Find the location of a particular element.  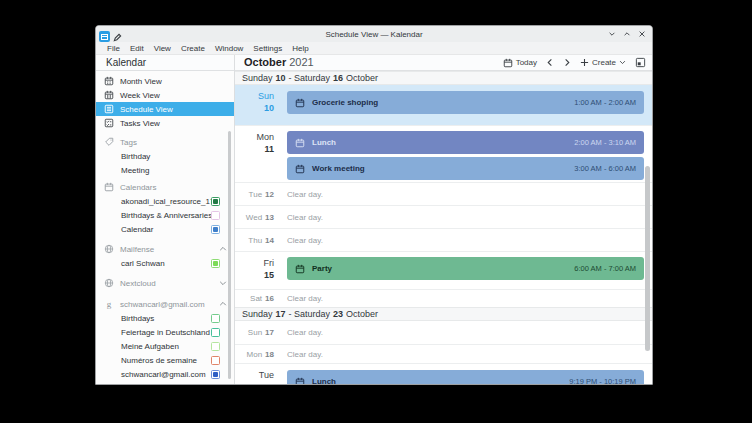

close-button is located at coordinates (642, 34).